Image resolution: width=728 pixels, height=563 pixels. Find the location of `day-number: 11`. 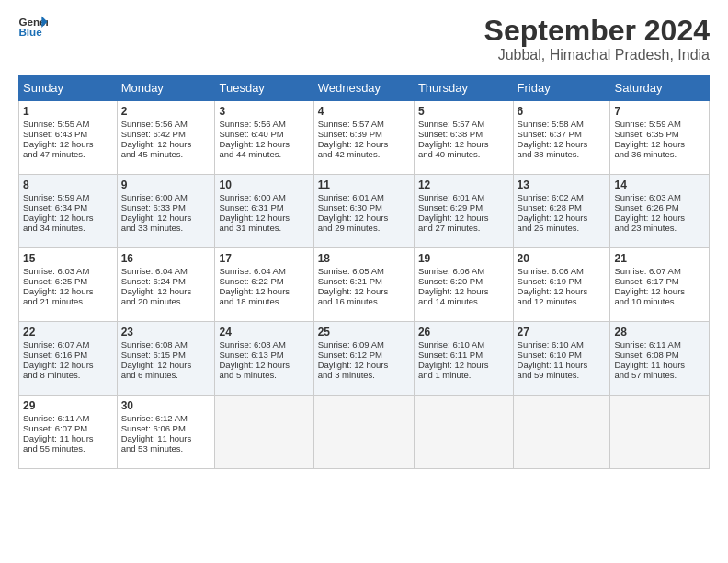

day-number: 11 is located at coordinates (364, 185).